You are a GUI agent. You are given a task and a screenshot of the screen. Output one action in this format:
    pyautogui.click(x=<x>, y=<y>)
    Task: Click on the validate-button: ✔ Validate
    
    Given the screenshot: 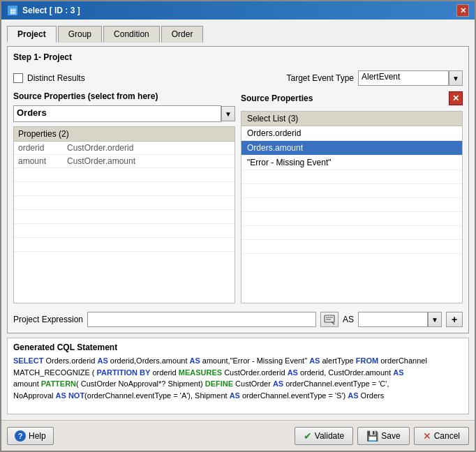 What is the action you would take?
    pyautogui.click(x=324, y=436)
    